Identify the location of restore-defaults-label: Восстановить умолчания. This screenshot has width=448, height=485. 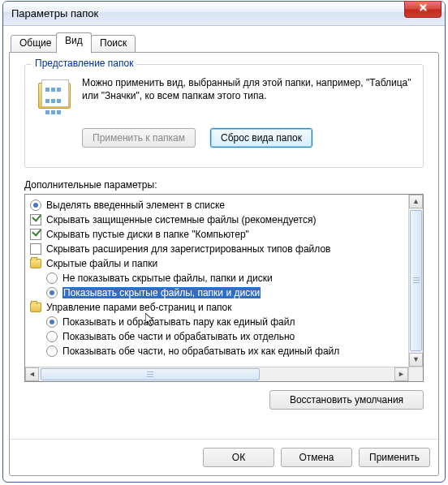
(347, 400).